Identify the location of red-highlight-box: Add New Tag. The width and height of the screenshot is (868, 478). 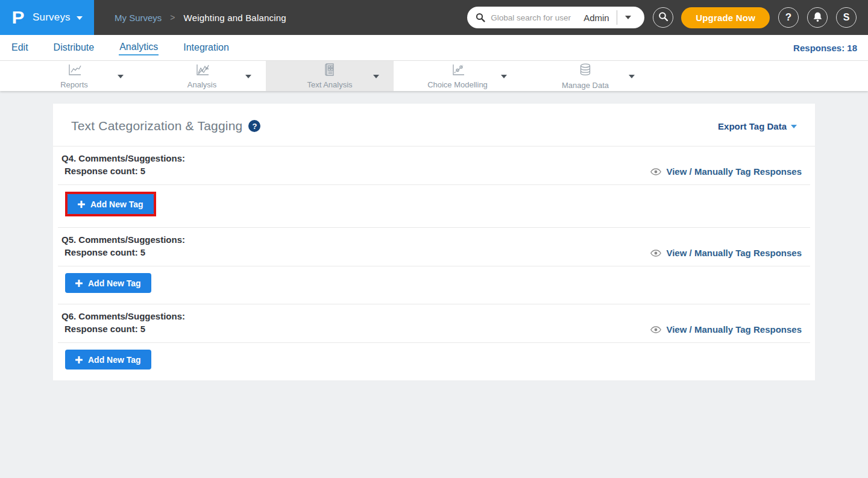
(111, 204).